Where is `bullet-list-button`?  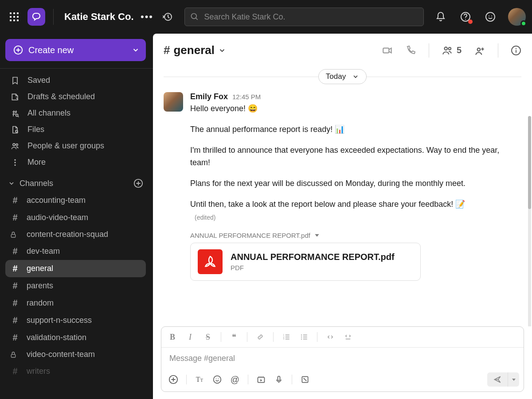 bullet-list-button is located at coordinates (304, 337).